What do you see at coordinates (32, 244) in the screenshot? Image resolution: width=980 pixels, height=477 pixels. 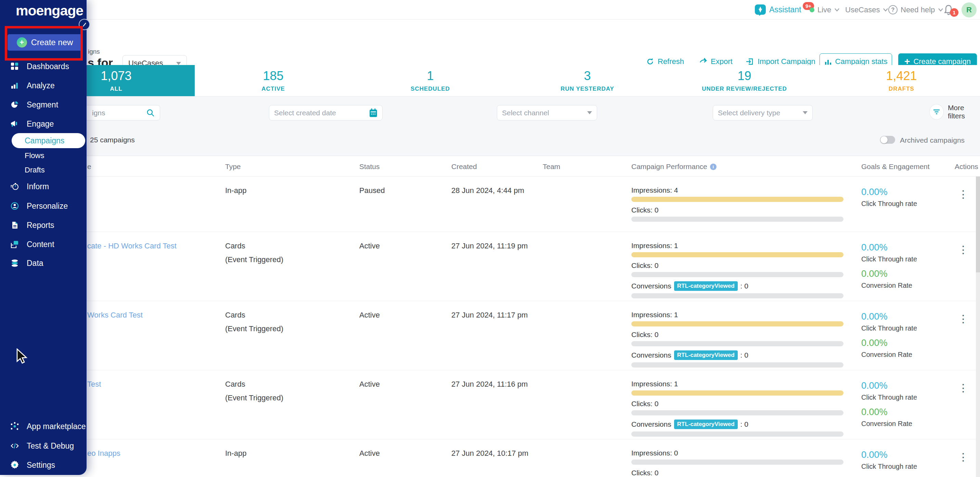 I see `sidebar-item-content: Content` at bounding box center [32, 244].